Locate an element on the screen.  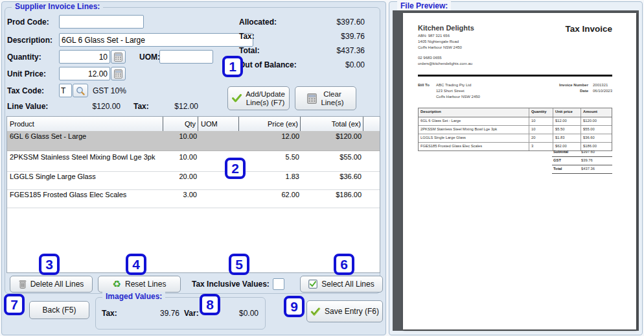
table-row: 6GL 6 Glass Set - Large 10.00 12.00 $120… is located at coordinates (193, 141).